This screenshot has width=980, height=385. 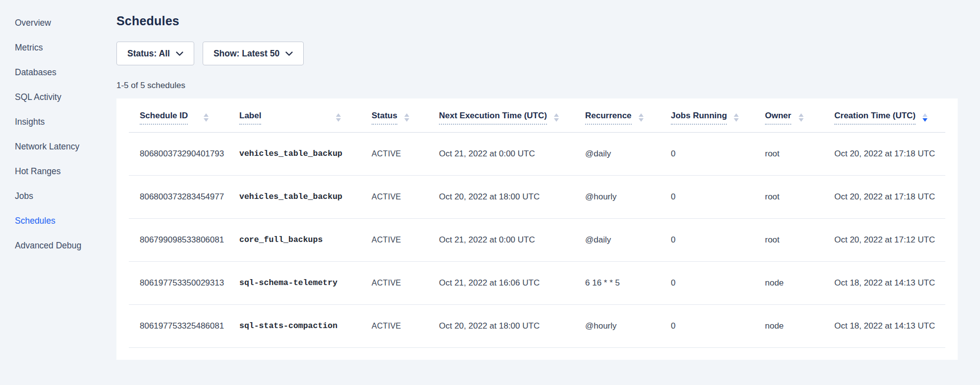 What do you see at coordinates (294, 283) in the screenshot?
I see `cell-label: sql-schema-telemetry` at bounding box center [294, 283].